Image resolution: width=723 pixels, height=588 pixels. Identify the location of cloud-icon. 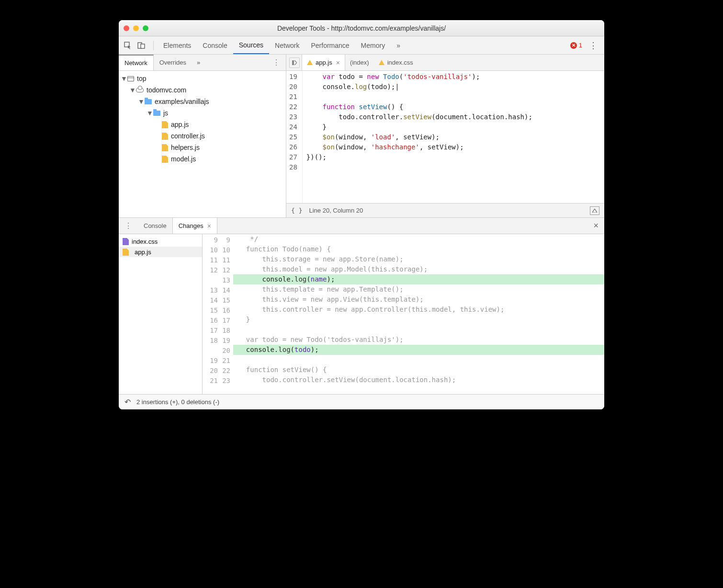
(140, 90).